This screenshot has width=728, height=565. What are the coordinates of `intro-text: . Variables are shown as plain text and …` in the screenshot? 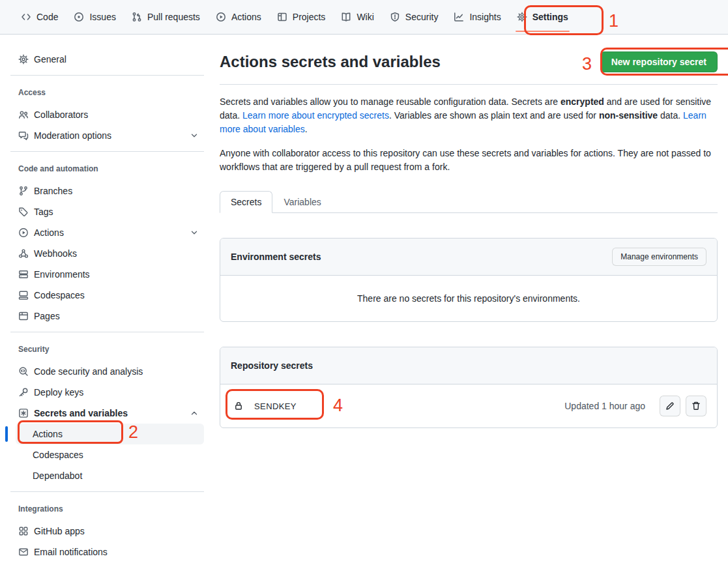 It's located at (494, 115).